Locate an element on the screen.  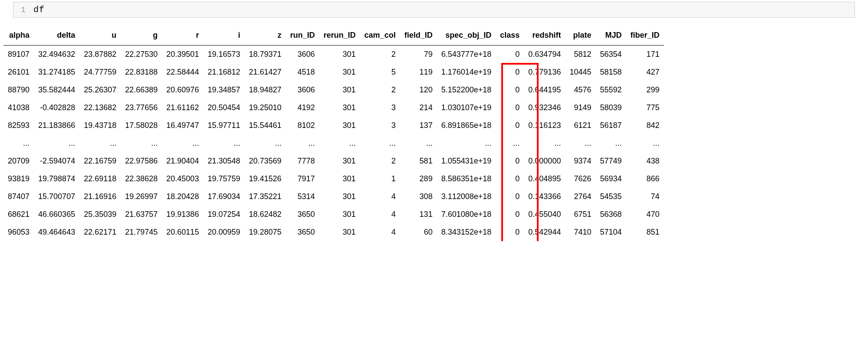
table-row: 8910732.49463223.8788222.2753020.3950119… is located at coordinates (334, 55).